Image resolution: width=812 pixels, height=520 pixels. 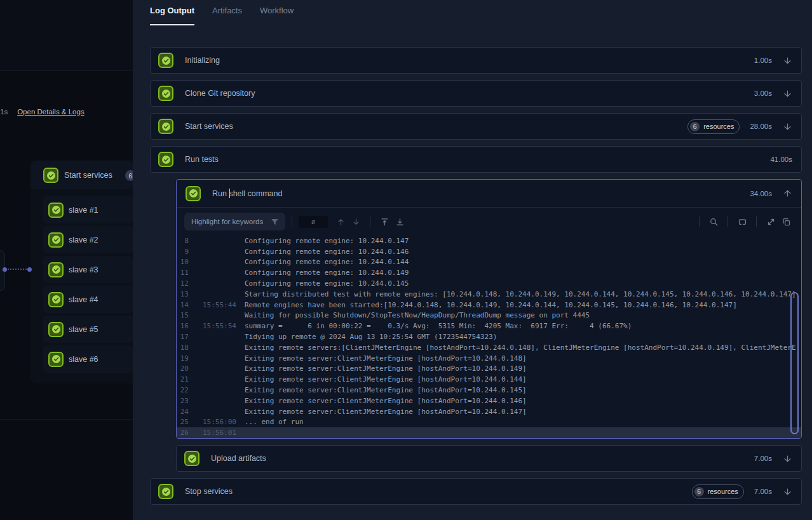 What do you see at coordinates (88, 240) in the screenshot?
I see `diagram-node-slave-2: slave #2` at bounding box center [88, 240].